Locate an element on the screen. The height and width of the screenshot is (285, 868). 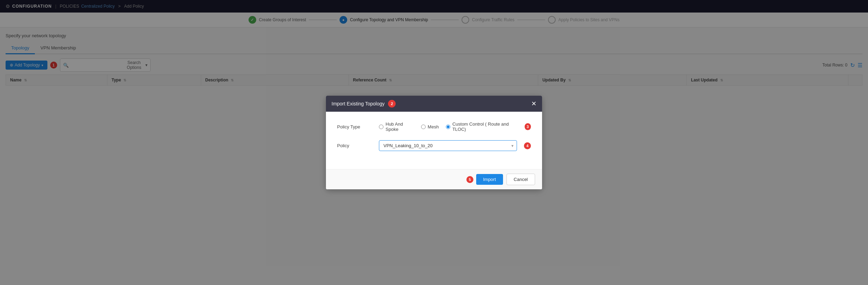
policy-type-controls: Hub And Spoke Mesh Custom Control ( Rout… is located at coordinates (455, 127).